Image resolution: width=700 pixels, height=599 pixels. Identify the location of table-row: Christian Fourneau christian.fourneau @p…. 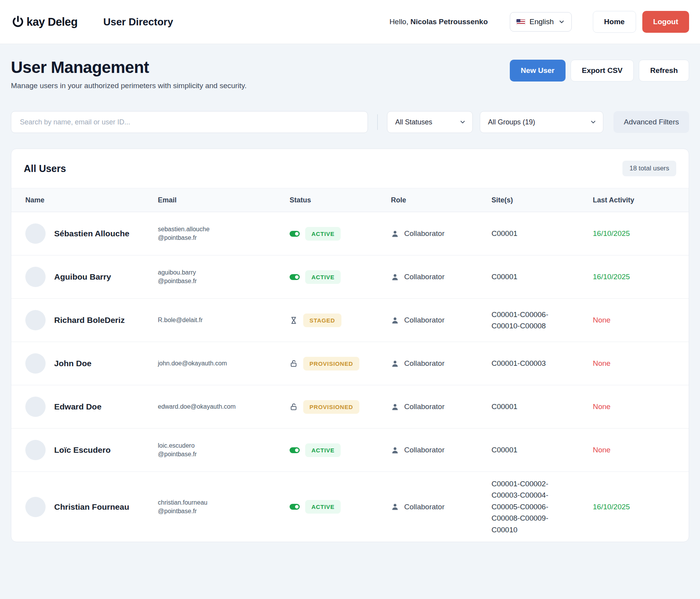
(350, 507).